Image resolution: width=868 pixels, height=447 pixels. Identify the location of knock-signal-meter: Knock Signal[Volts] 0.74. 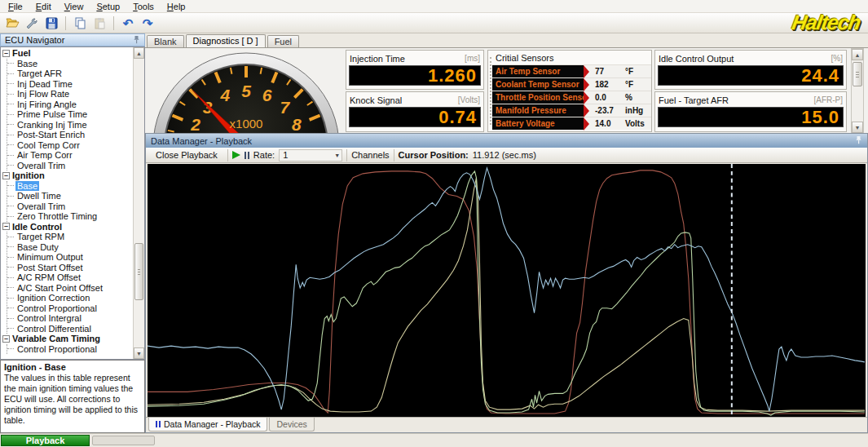
(415, 112).